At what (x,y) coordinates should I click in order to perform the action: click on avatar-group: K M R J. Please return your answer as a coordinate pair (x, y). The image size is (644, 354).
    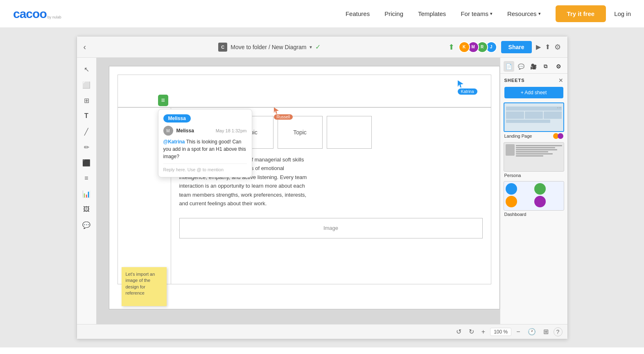
    Looking at the image, I should click on (478, 47).